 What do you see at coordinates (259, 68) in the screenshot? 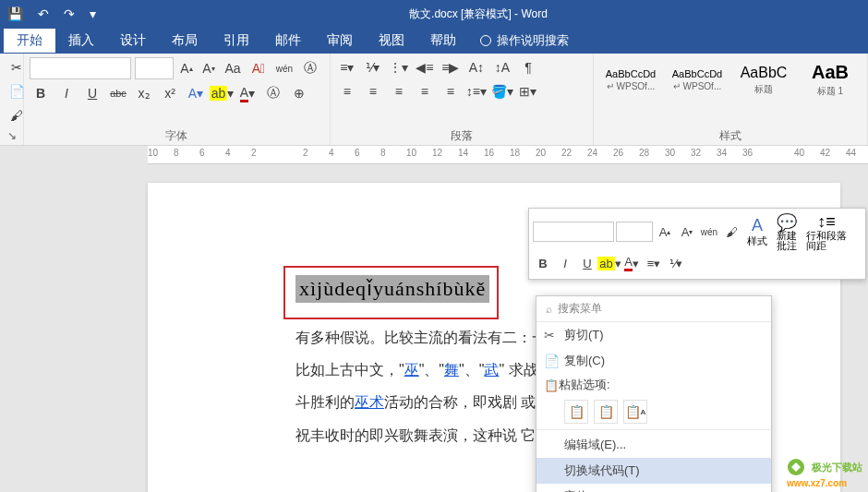
I see `clear-format-button: A⃠` at bounding box center [259, 68].